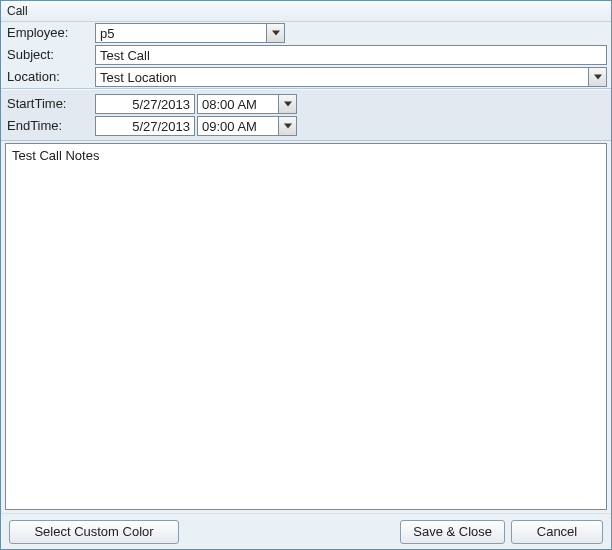 The height and width of the screenshot is (550, 612). Describe the element at coordinates (190, 33) in the screenshot. I see `employee-combo: p5` at that location.